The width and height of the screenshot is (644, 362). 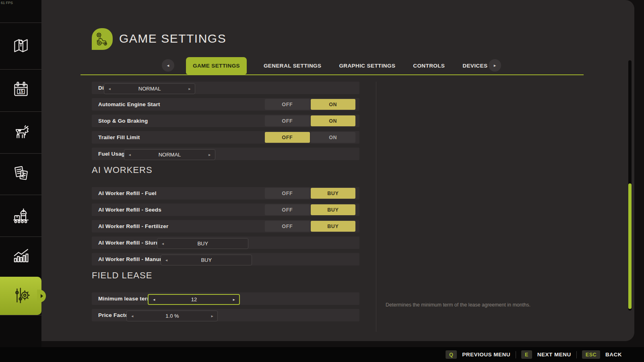 What do you see at coordinates (194, 299) in the screenshot?
I see `stepper-minimum-lease-term: ◄12►` at bounding box center [194, 299].